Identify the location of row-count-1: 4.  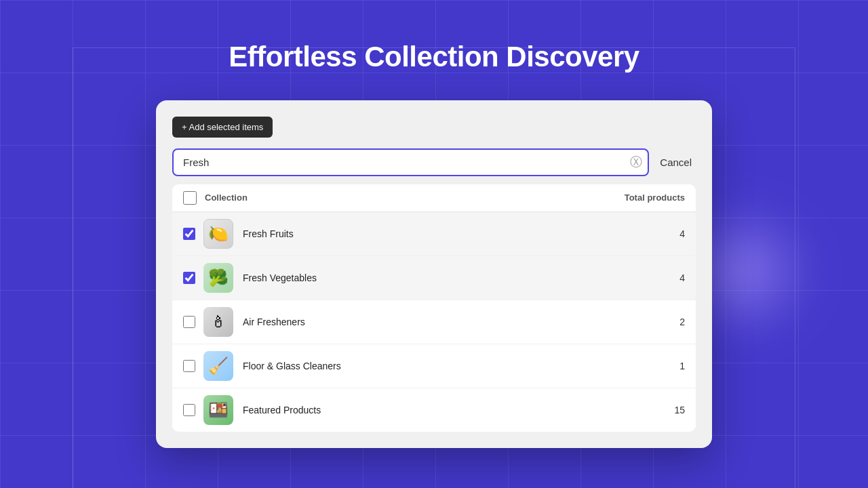
(682, 234).